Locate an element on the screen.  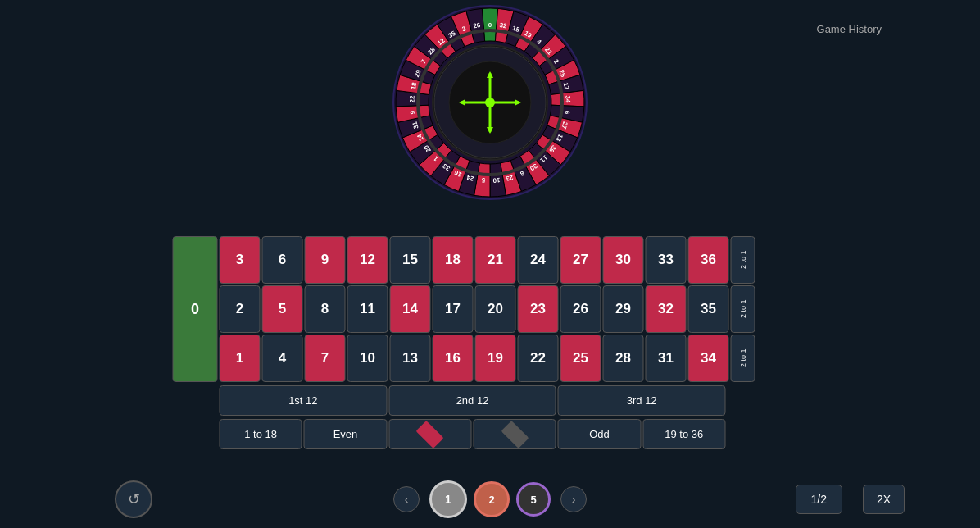
num-22: 22 is located at coordinates (538, 358).